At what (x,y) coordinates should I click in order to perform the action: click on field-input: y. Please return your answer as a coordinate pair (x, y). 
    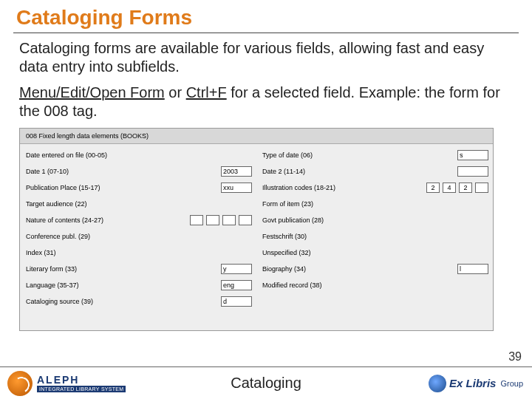
    Looking at the image, I should click on (236, 269).